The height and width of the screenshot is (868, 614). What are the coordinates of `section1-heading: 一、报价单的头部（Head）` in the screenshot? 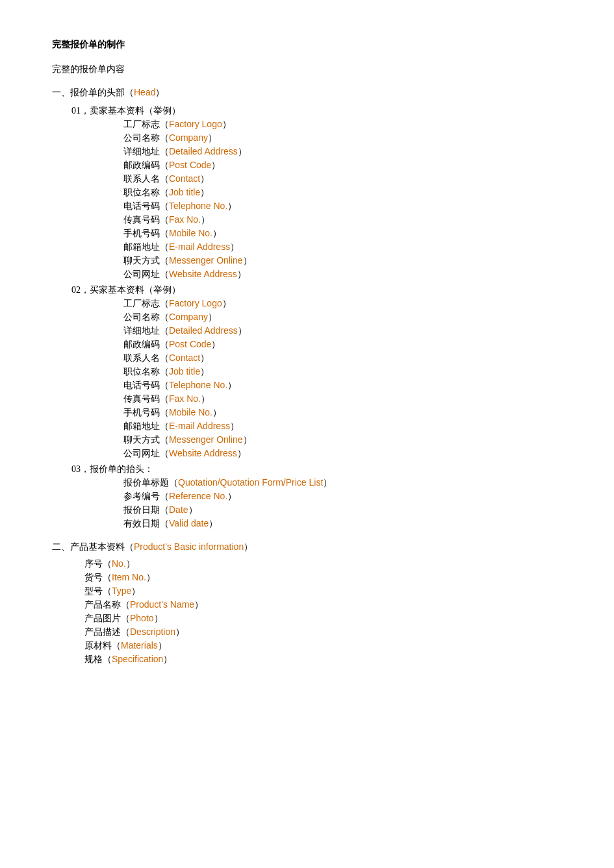 It's located at (307, 93).